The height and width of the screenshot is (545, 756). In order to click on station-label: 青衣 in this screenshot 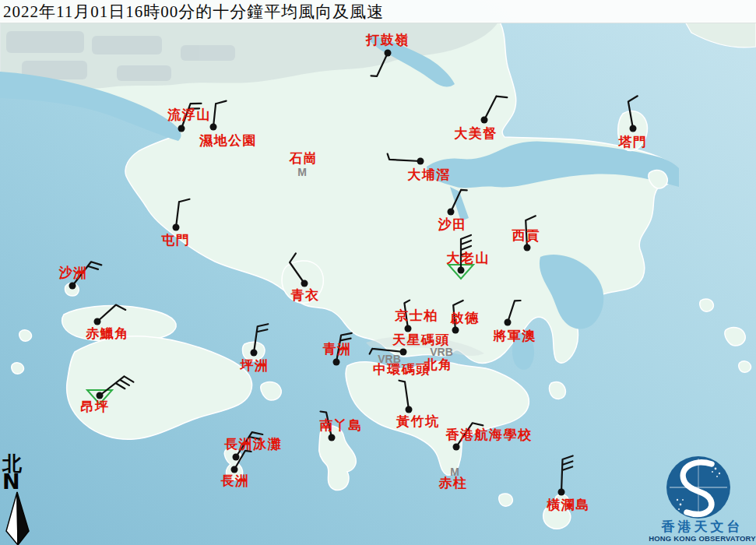, I will do `click(305, 296)`.